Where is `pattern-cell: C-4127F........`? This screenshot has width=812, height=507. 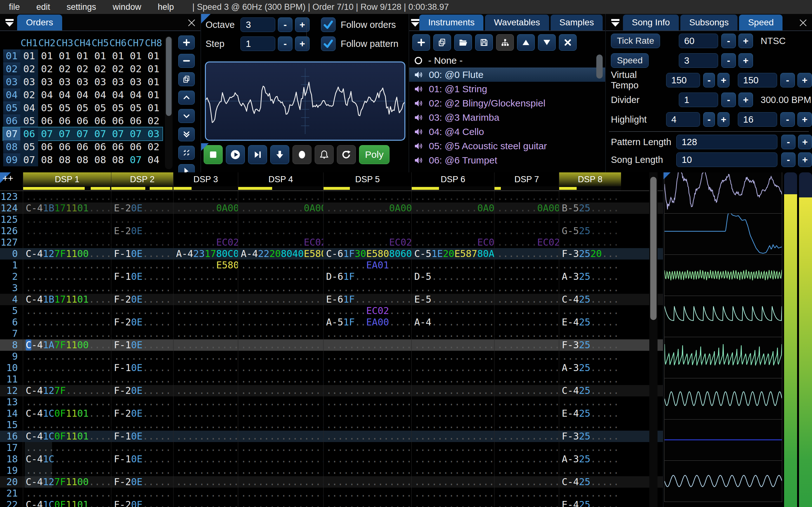
pattern-cell: C-4127F........ is located at coordinates (67, 391).